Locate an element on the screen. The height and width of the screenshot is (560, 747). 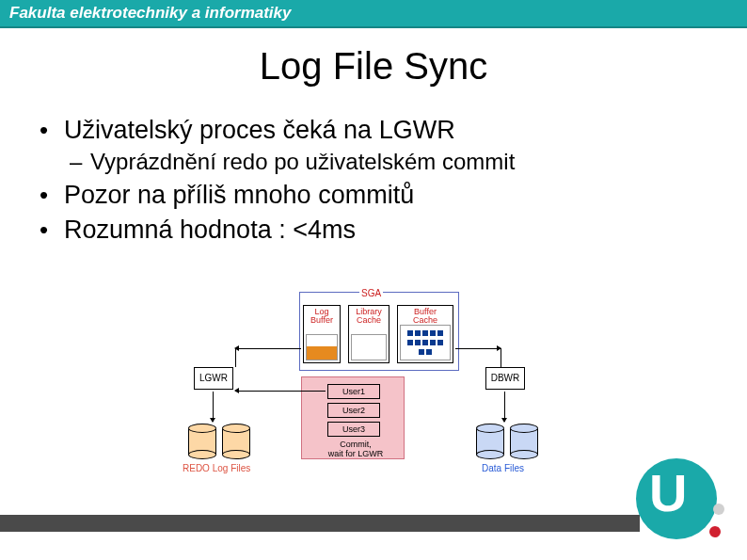
user1-box: User1 is located at coordinates (354, 392).